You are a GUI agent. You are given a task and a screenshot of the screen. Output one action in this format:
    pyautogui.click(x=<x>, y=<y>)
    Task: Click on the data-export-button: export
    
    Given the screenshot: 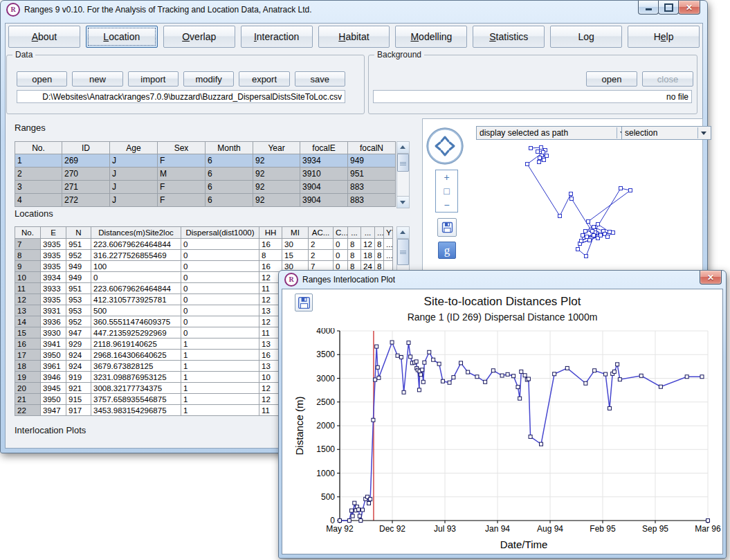 What is the action you would take?
    pyautogui.click(x=264, y=79)
    